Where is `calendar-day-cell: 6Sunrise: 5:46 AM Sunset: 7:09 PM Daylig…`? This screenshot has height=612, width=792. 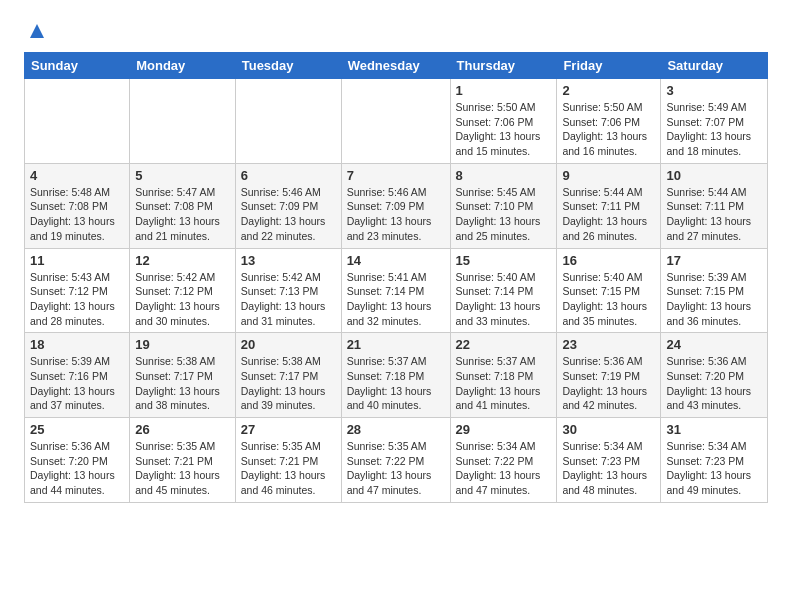 calendar-day-cell: 6Sunrise: 5:46 AM Sunset: 7:09 PM Daylig… is located at coordinates (288, 206).